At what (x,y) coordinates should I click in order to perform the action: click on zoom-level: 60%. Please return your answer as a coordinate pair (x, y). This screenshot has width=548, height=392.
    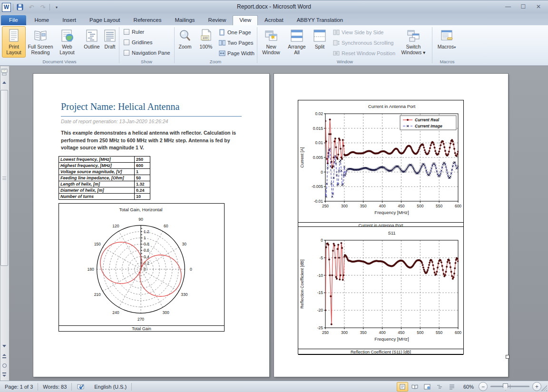
    Looking at the image, I should click on (469, 387).